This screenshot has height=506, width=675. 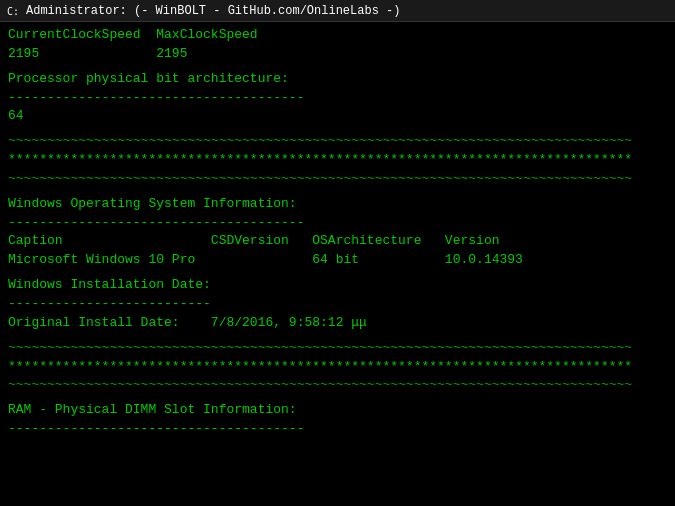 What do you see at coordinates (338, 386) in the screenshot?
I see `sep-tilde4: ~~~~~~~~~~~~~~~~~~~~~~~~~~~~~~~~~~~~~~~~…` at bounding box center [338, 386].